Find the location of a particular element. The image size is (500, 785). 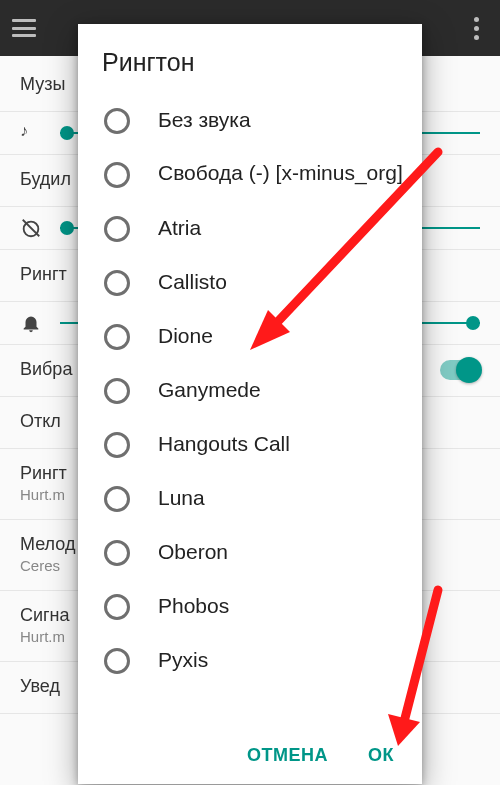

ringtone-option: Без звука is located at coordinates (258, 120).